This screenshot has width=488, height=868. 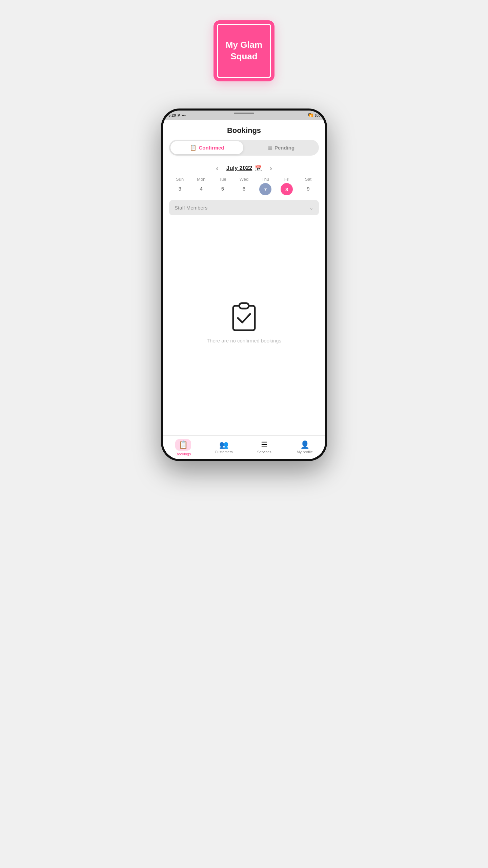 I want to click on battery-display: 100, so click(x=317, y=115).